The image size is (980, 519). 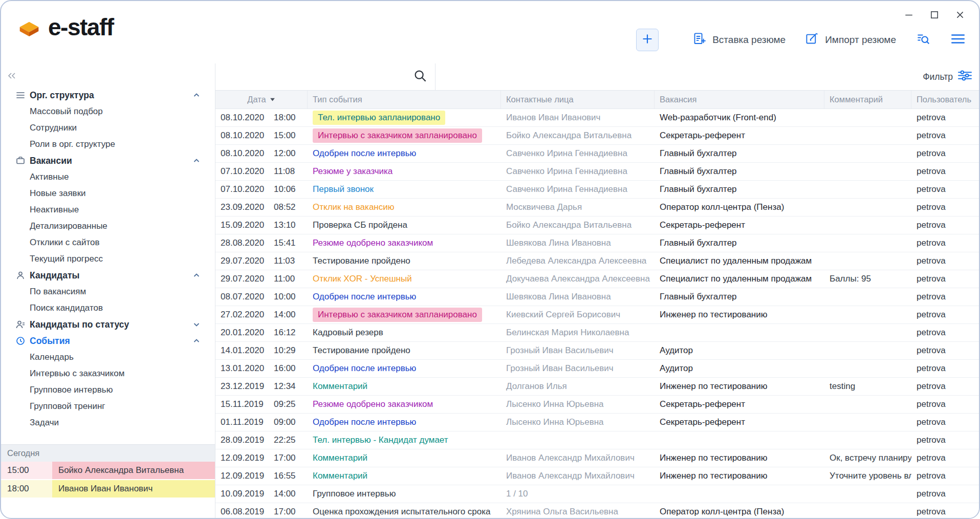 What do you see at coordinates (597, 244) in the screenshot?
I see `table-row: 28.08.202015:41Резюме одобрено заказчико…` at bounding box center [597, 244].